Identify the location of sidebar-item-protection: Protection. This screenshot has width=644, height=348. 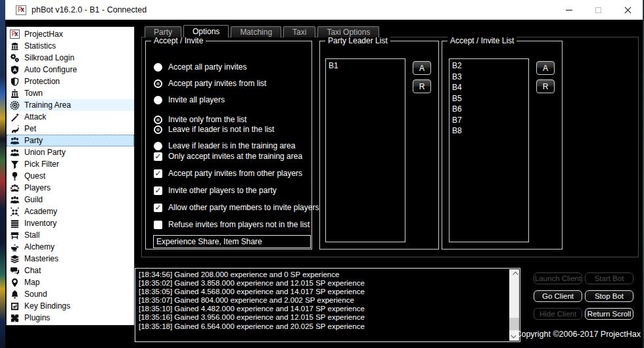
(70, 81).